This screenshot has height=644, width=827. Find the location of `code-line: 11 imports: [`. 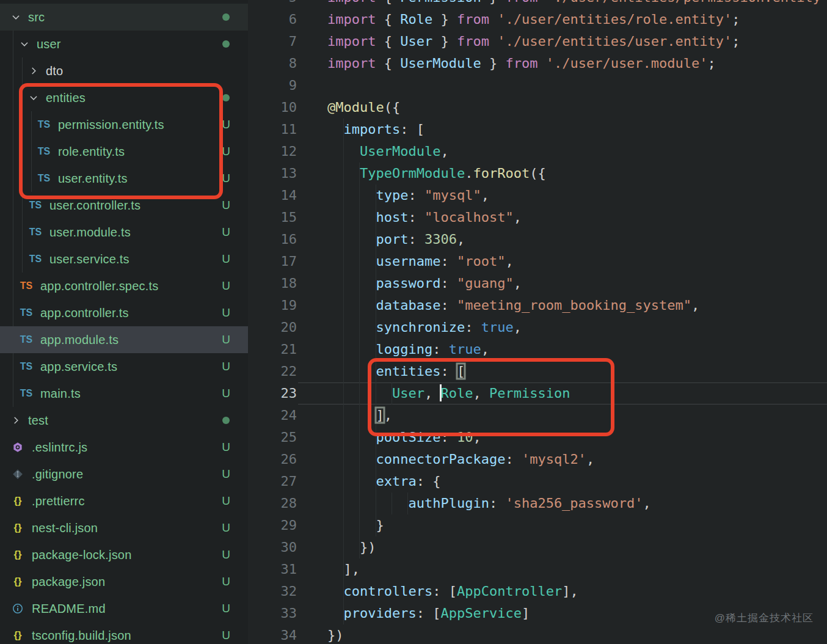

code-line: 11 imports: [ is located at coordinates (537, 130).